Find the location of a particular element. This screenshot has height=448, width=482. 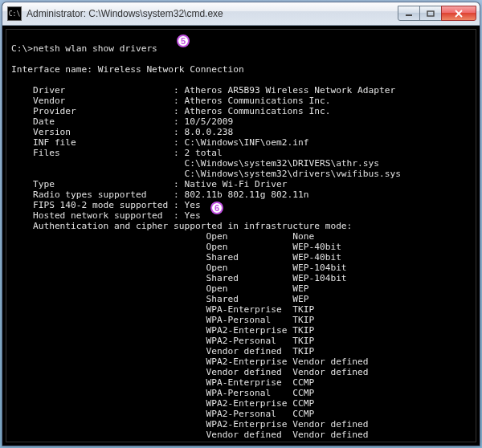

annotation-marker-5: 5 is located at coordinates (183, 41).